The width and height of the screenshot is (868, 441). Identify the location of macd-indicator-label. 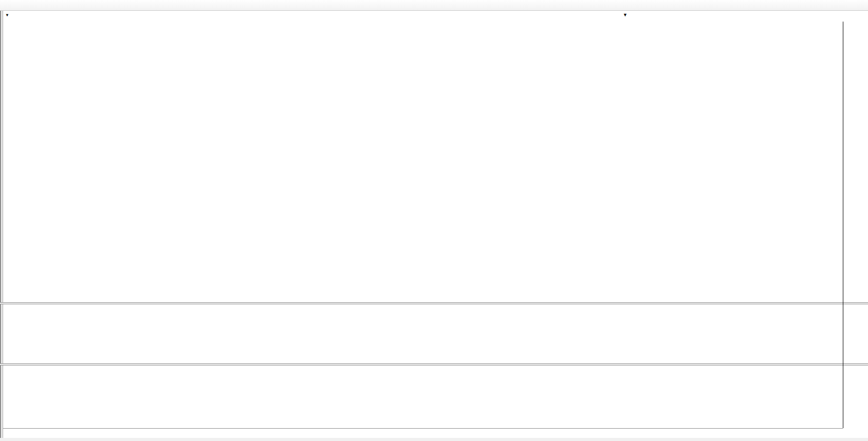
(5, 308).